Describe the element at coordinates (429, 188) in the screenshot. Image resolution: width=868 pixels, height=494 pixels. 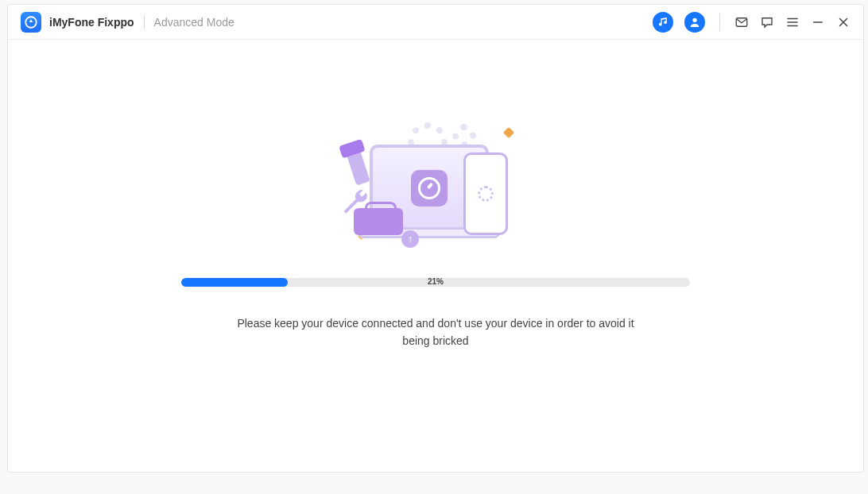
I see `fixppo-app-icon` at that location.